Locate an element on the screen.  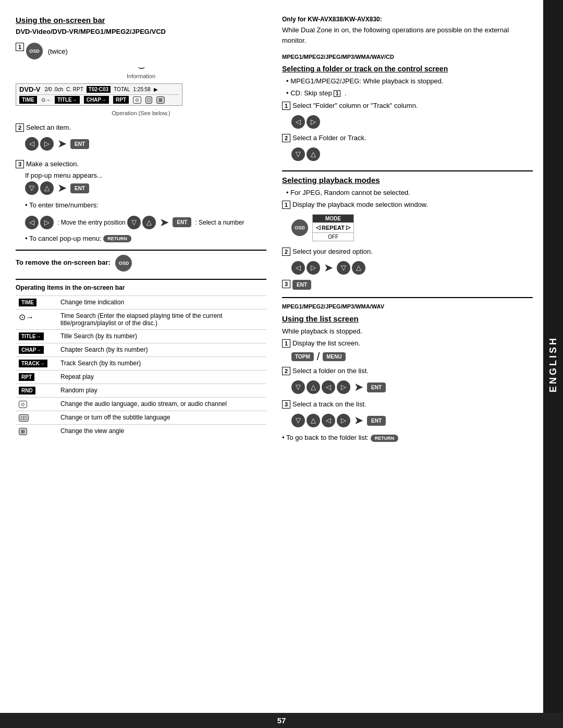
ent-button-step2: ENT is located at coordinates (80, 144).